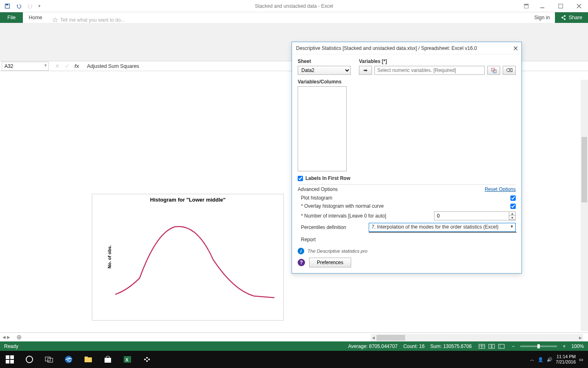  I want to click on vertical-scrollbar, so click(584, 205).